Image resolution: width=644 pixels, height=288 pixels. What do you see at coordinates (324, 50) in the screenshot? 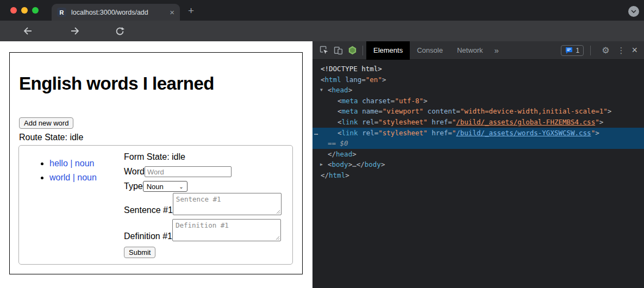
I see `inspect-cursor-icon` at bounding box center [324, 50].